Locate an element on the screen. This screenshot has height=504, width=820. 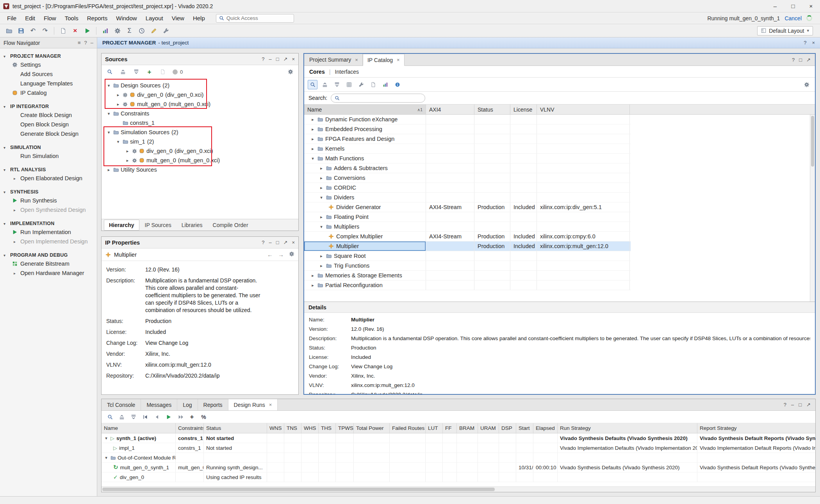
menu-window: Window is located at coordinates (127, 18).